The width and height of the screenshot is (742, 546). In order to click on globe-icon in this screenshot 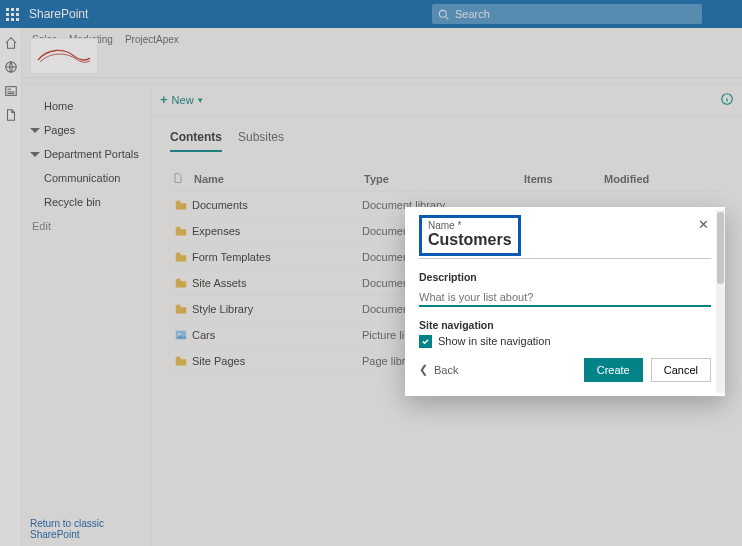, I will do `click(11, 67)`.